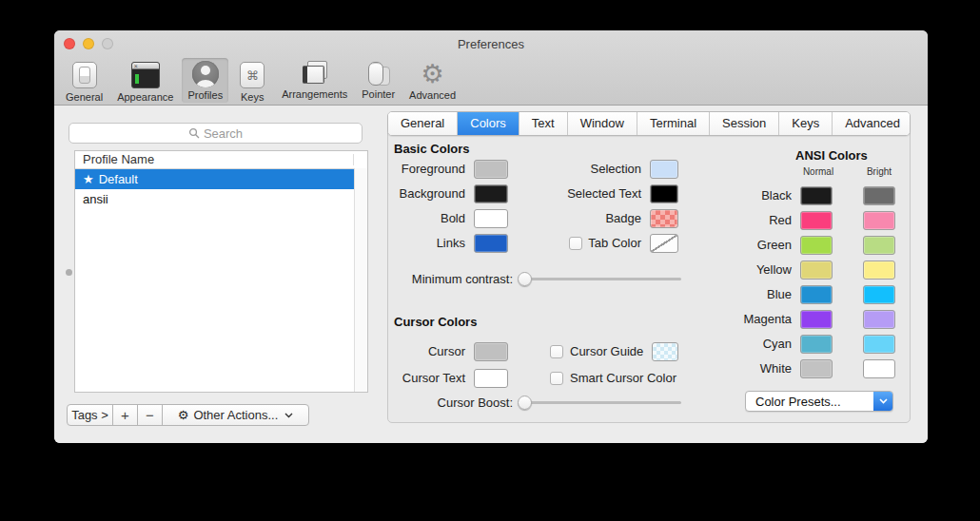 The width and height of the screenshot is (980, 521). Describe the element at coordinates (557, 352) in the screenshot. I see `cursor-guide-checkbox` at that location.